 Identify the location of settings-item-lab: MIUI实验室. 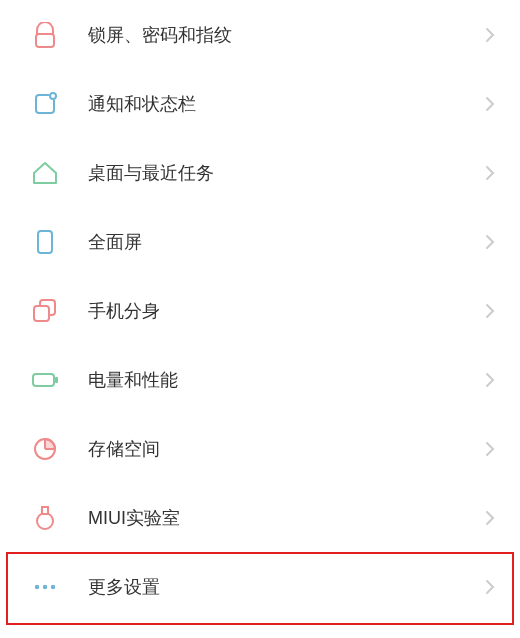
(260, 518).